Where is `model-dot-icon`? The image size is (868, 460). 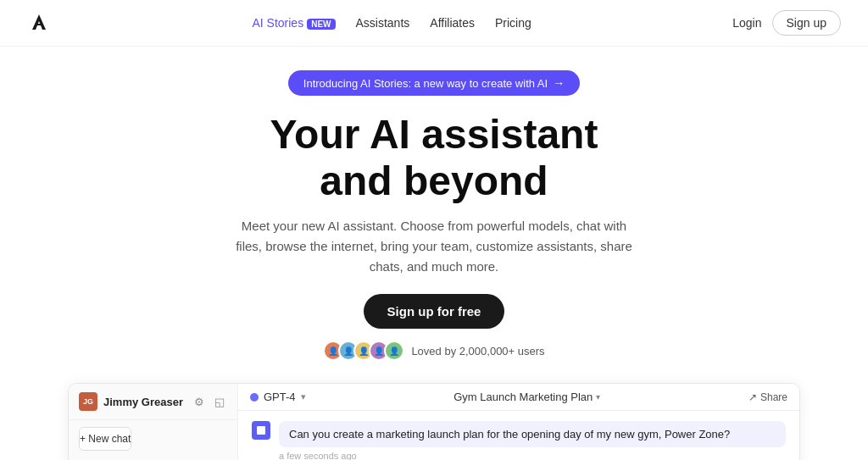 model-dot-icon is located at coordinates (254, 397).